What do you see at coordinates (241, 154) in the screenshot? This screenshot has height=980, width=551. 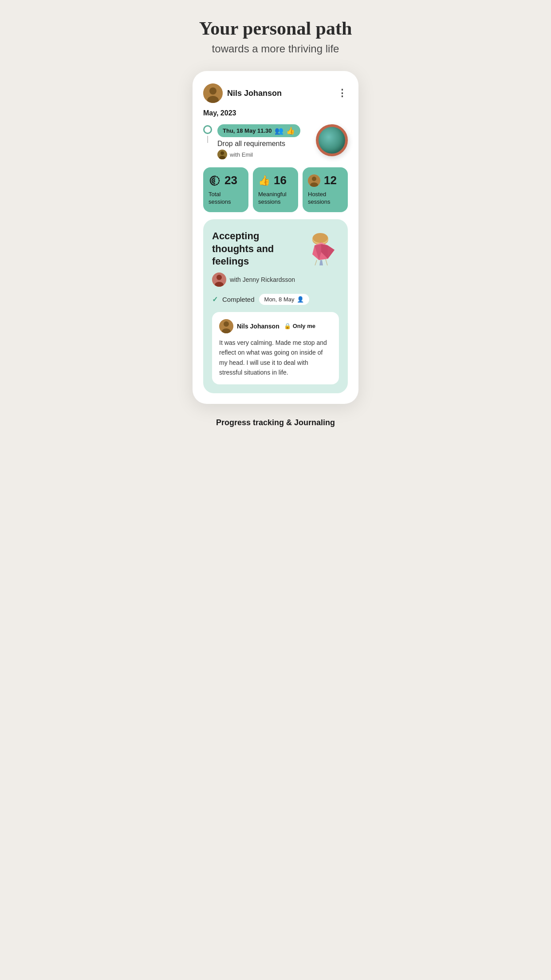 I see `session-coach-name: with Emil` at bounding box center [241, 154].